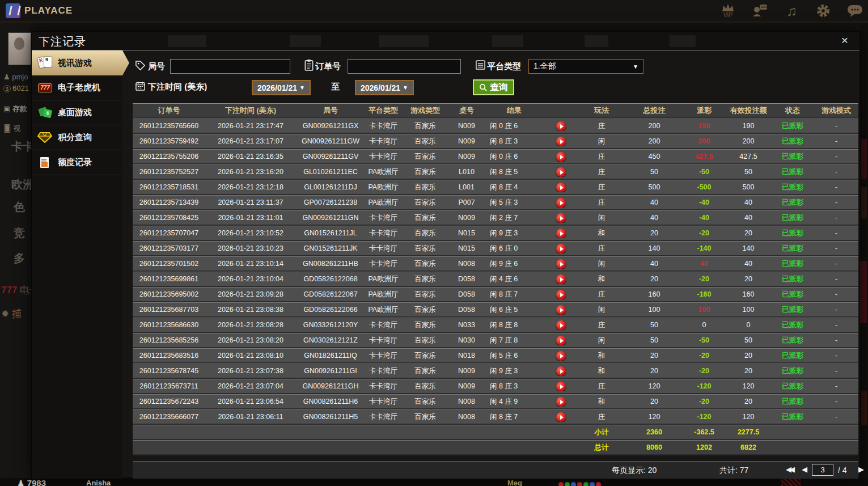  Describe the element at coordinates (331, 141) in the screenshot. I see `cell-round: GN009261211GW` at that location.